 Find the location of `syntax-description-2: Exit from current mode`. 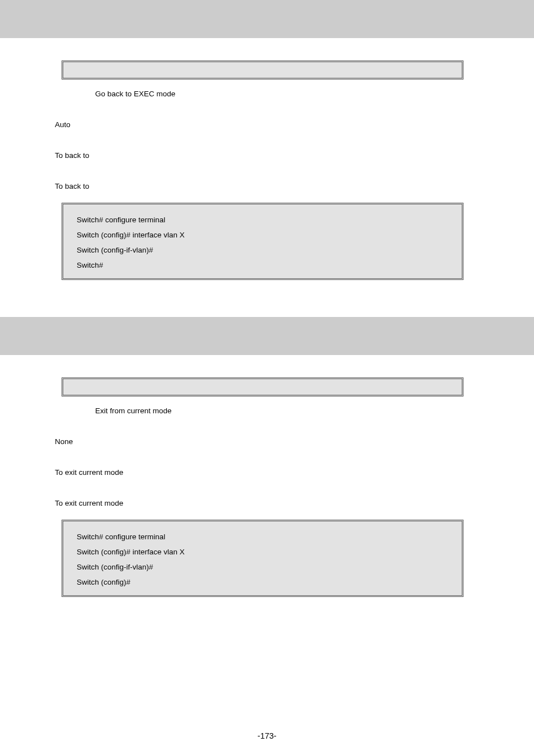

syntax-description-2: Exit from current mode is located at coordinates (287, 411).